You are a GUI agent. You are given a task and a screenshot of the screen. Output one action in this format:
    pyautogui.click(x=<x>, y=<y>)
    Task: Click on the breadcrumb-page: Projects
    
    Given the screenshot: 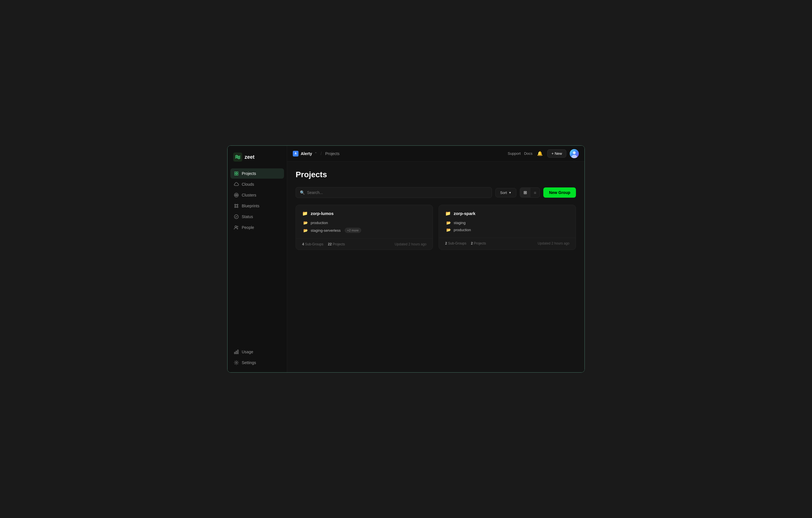 What is the action you would take?
    pyautogui.click(x=332, y=154)
    